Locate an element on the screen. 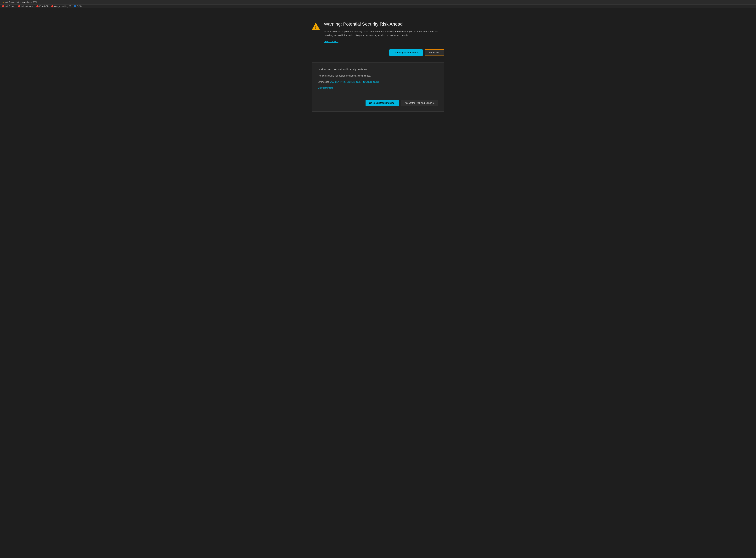 Image resolution: width=756 pixels, height=558 pixels. browser-chrome: ⚠ Not Secure https://localhost:5000 🔴 Ka… is located at coordinates (378, 4).